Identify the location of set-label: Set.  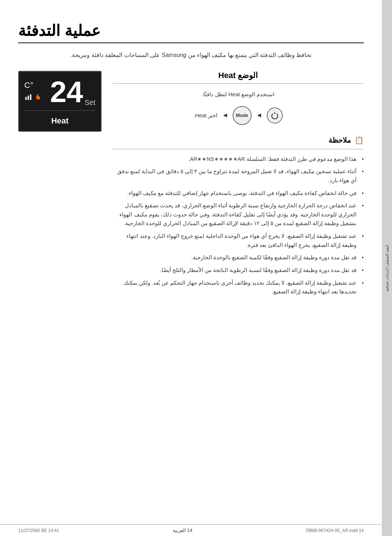
(90, 102).